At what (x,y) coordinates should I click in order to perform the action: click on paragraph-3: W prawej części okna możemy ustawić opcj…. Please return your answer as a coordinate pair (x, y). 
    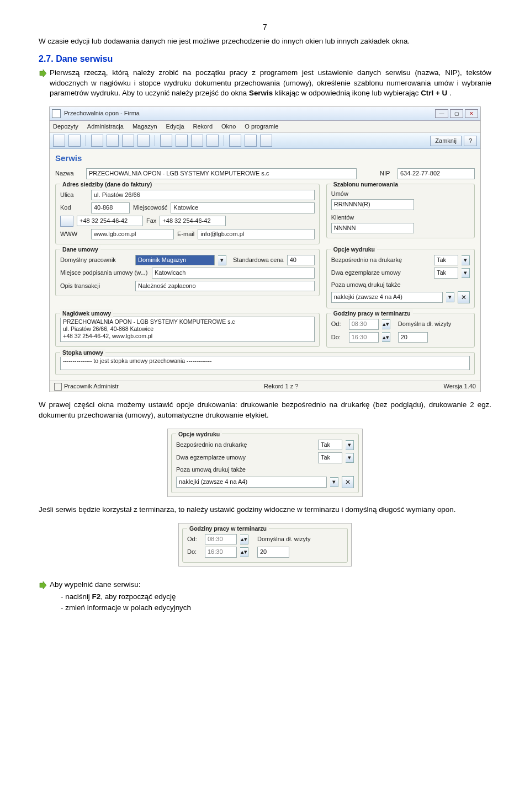
    Looking at the image, I should click on (265, 410).